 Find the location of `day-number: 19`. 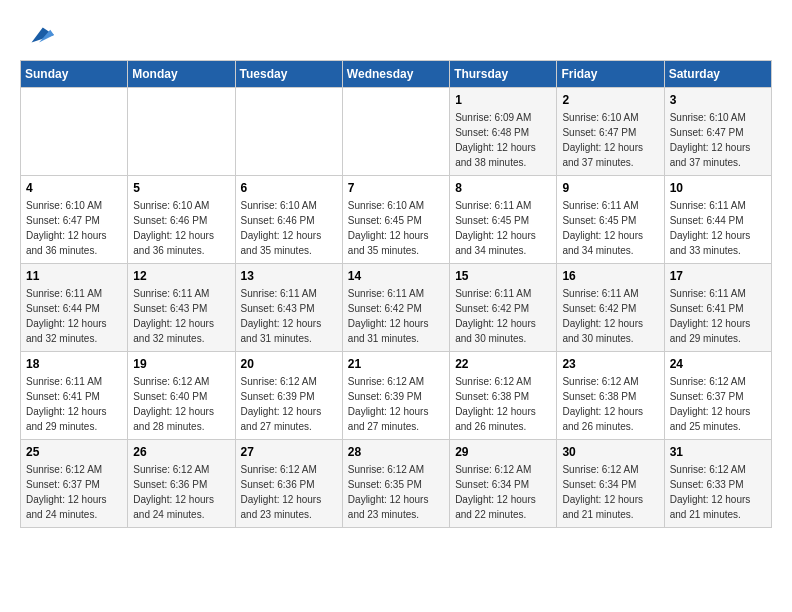

day-number: 19 is located at coordinates (181, 364).